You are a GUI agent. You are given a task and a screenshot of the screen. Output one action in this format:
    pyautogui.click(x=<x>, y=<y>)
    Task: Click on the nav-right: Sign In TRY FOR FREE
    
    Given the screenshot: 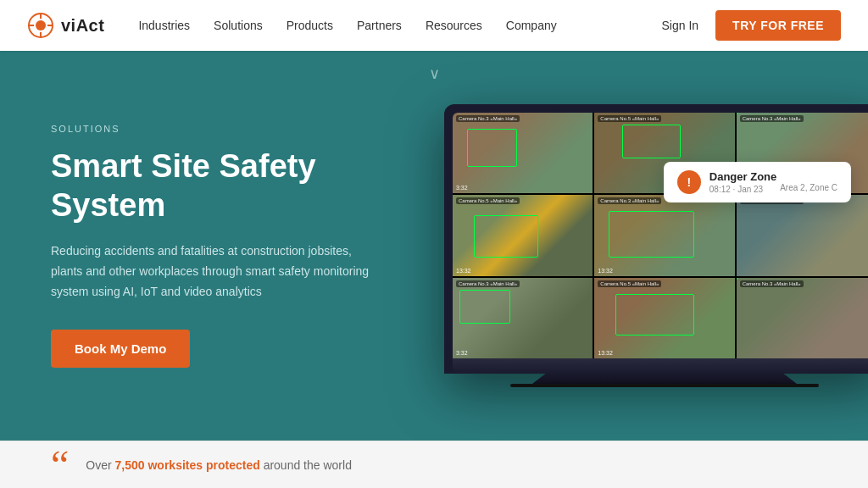 What is the action you would take?
    pyautogui.click(x=752, y=25)
    